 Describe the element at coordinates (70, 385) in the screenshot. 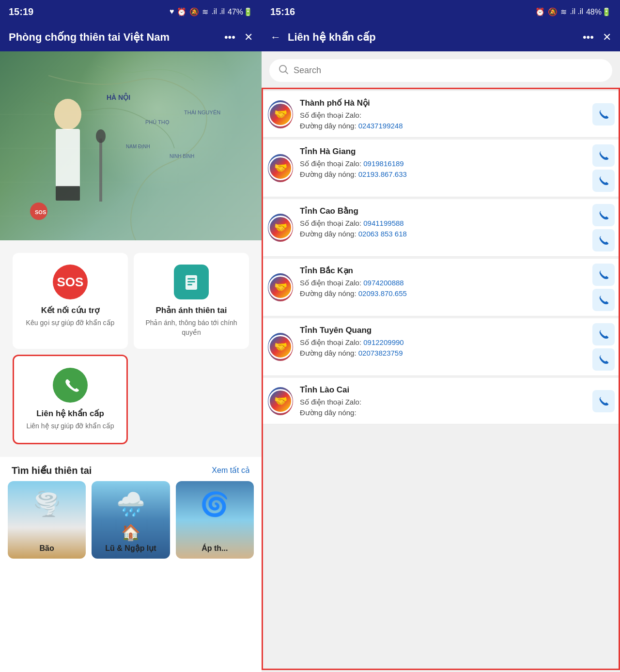

I see `emergency-icon` at that location.